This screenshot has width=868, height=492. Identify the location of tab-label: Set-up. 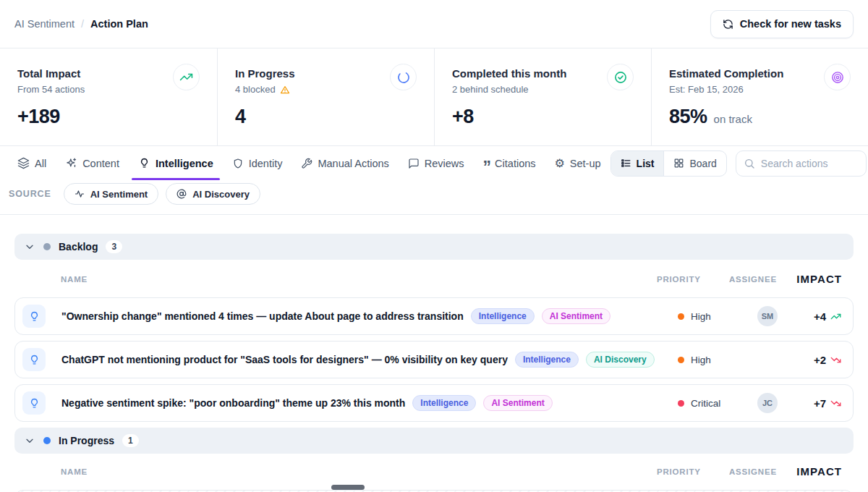
(586, 164).